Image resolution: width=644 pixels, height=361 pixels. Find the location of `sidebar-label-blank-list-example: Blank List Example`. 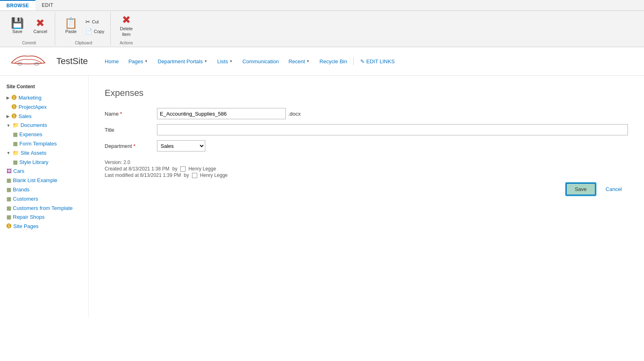

sidebar-label-blank-list-example: Blank List Example is located at coordinates (35, 180).